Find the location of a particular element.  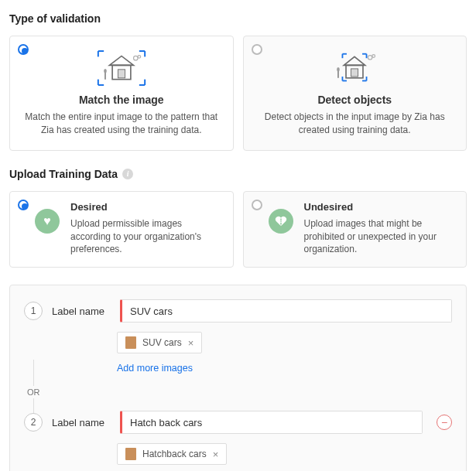

or-divider: OR is located at coordinates (238, 392).